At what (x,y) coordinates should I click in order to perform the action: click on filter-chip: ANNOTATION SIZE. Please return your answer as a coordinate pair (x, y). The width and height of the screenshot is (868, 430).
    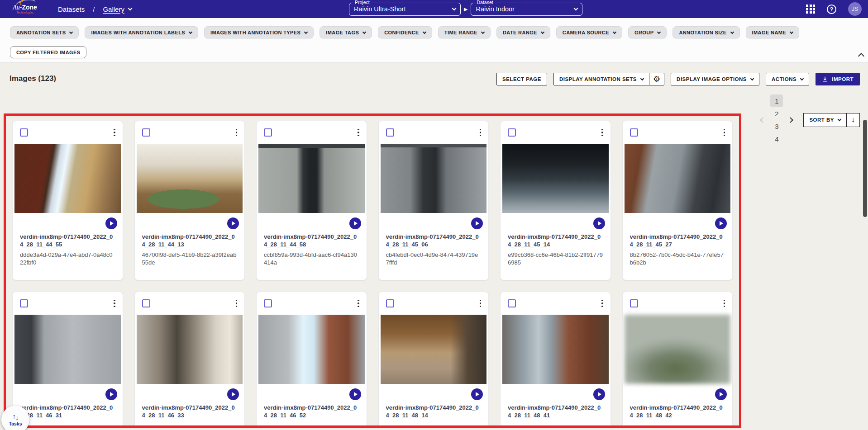
    Looking at the image, I should click on (706, 33).